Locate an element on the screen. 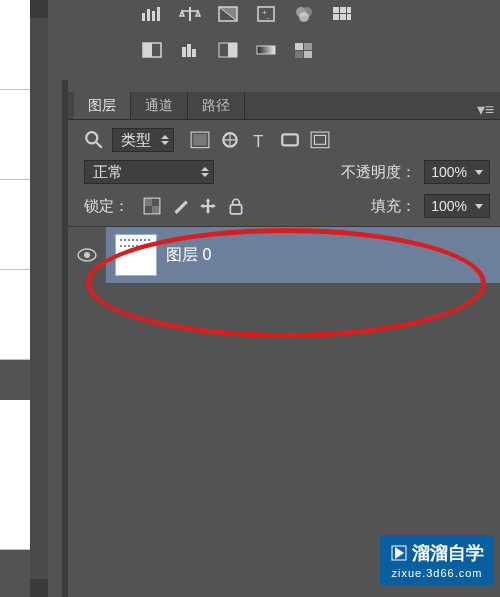 This screenshot has height=597, width=500. filter-smart-icon is located at coordinates (320, 140).